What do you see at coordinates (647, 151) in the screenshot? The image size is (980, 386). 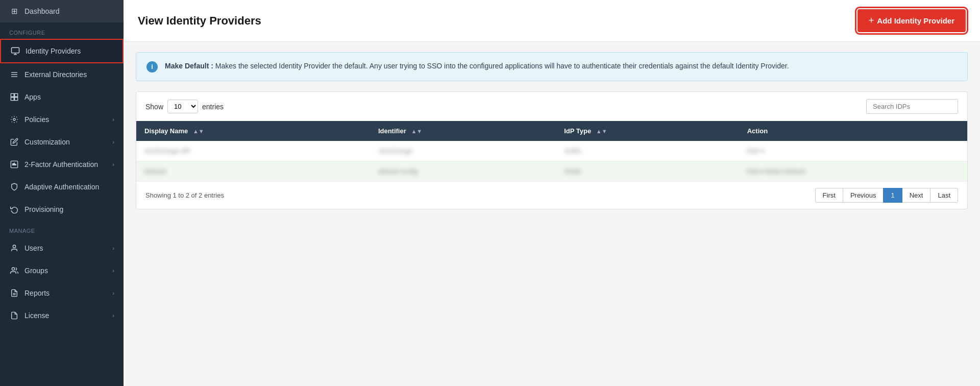 I see `cell-idp-type: SAML` at bounding box center [647, 151].